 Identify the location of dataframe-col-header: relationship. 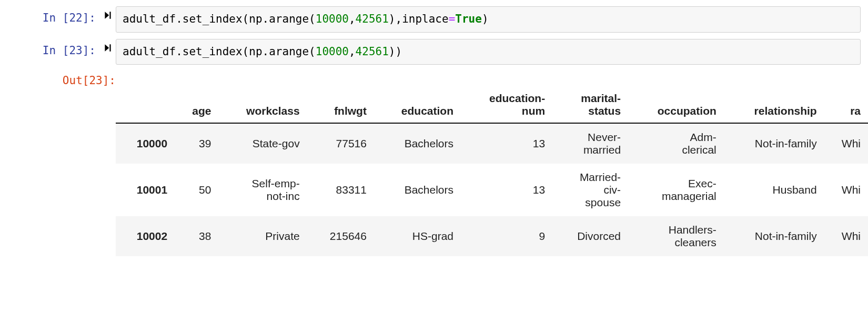
(774, 105).